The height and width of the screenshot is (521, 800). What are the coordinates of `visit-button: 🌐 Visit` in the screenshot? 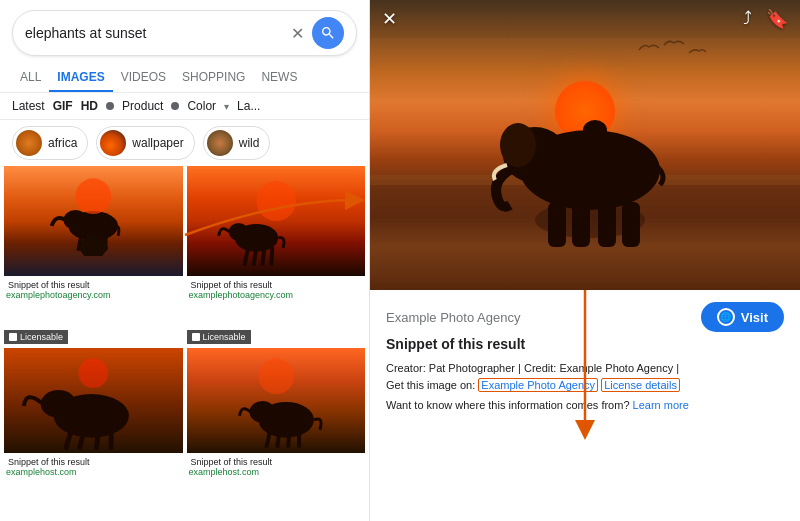 It's located at (742, 317).